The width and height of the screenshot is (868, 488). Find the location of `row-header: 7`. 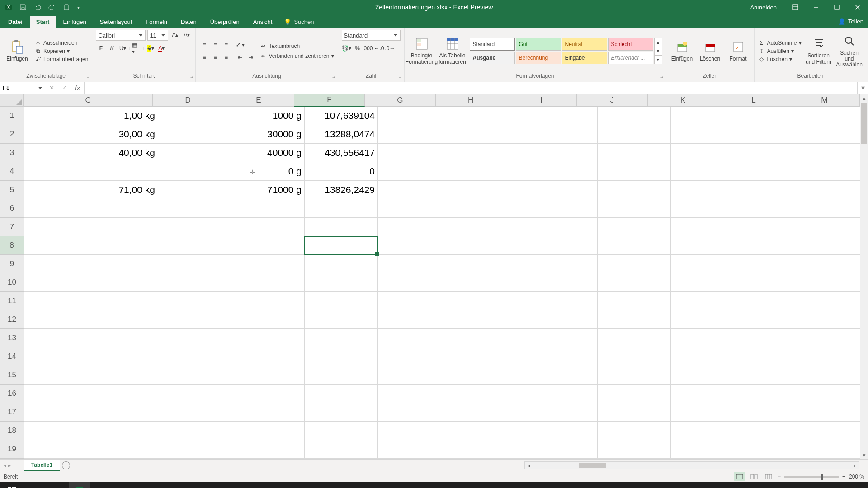

row-header: 7 is located at coordinates (12, 227).